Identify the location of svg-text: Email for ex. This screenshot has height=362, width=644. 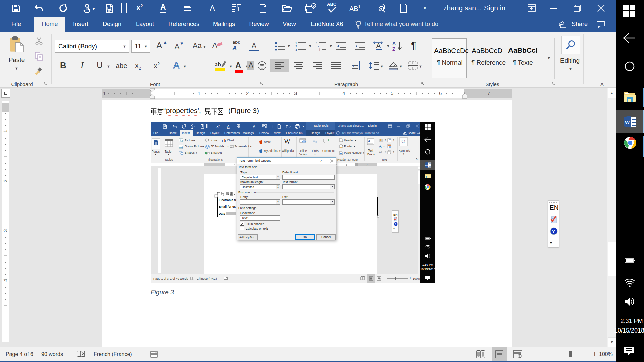
(227, 207).